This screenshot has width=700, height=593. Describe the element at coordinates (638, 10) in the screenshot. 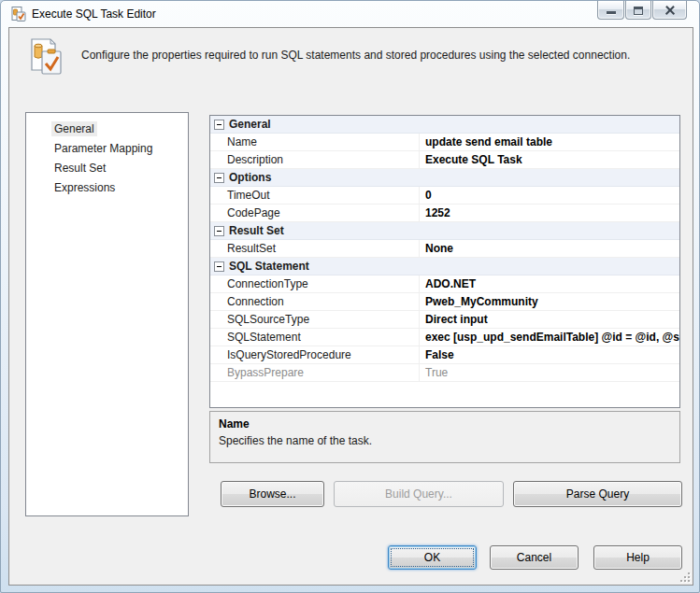

I see `maximize-button` at that location.